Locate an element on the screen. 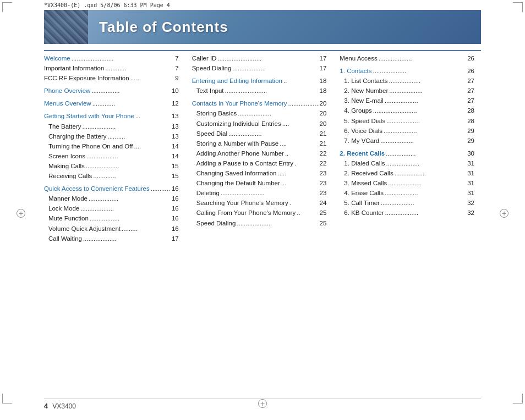 Image resolution: width=525 pixels, height=420 pixels. toc-entry: Turning the Phone On and Off ....14 is located at coordinates (111, 146).